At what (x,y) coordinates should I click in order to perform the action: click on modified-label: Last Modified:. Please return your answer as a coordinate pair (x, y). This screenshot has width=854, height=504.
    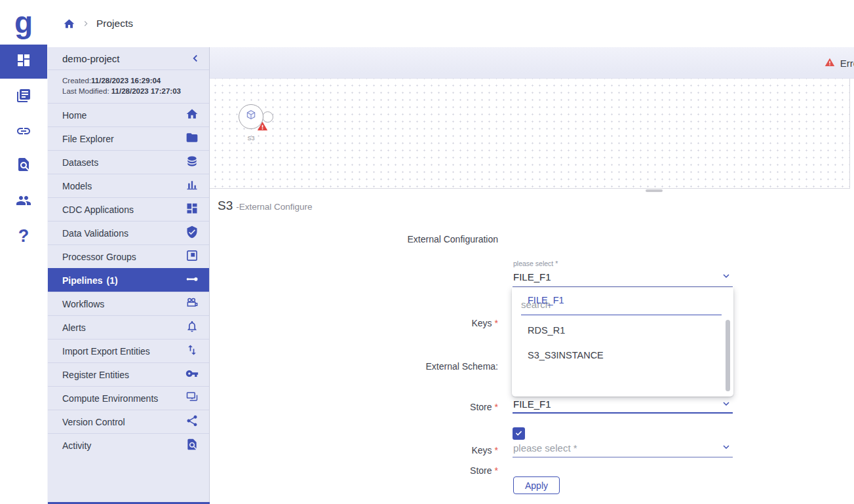
    Looking at the image, I should click on (87, 91).